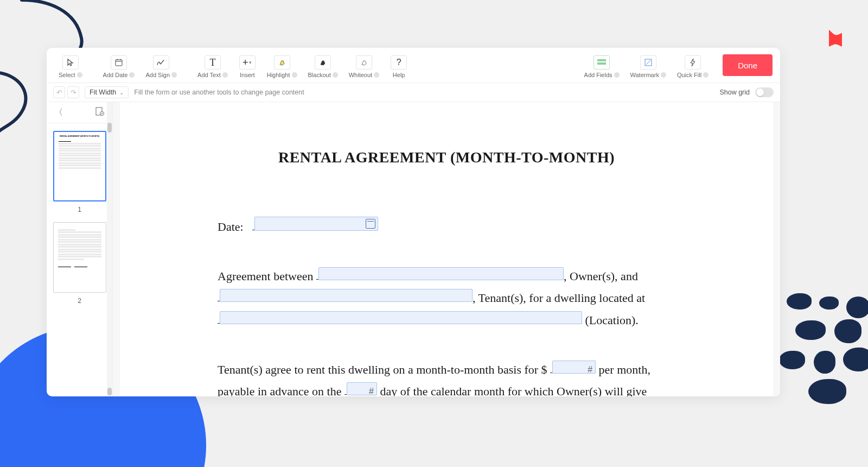 The image size is (868, 467). I want to click on blackout-icon, so click(323, 62).